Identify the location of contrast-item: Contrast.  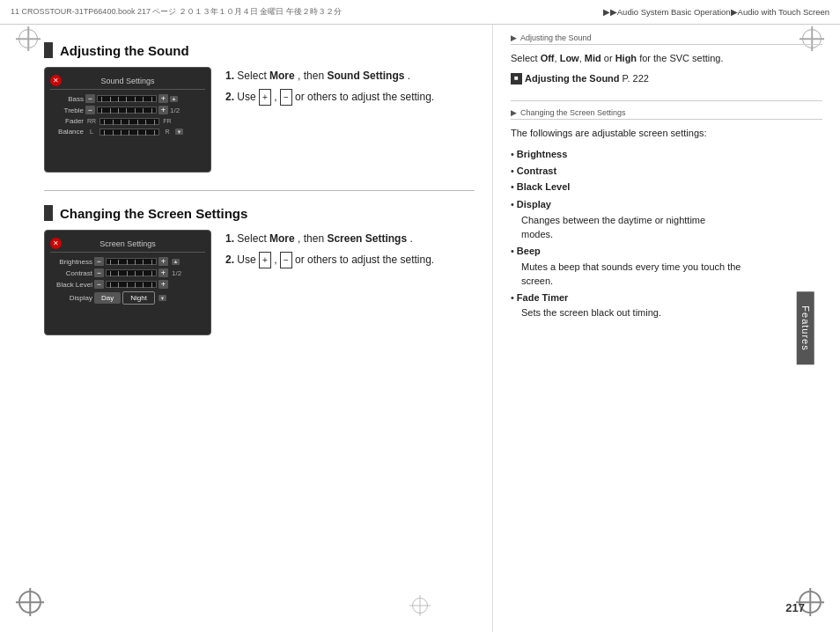
(537, 171).